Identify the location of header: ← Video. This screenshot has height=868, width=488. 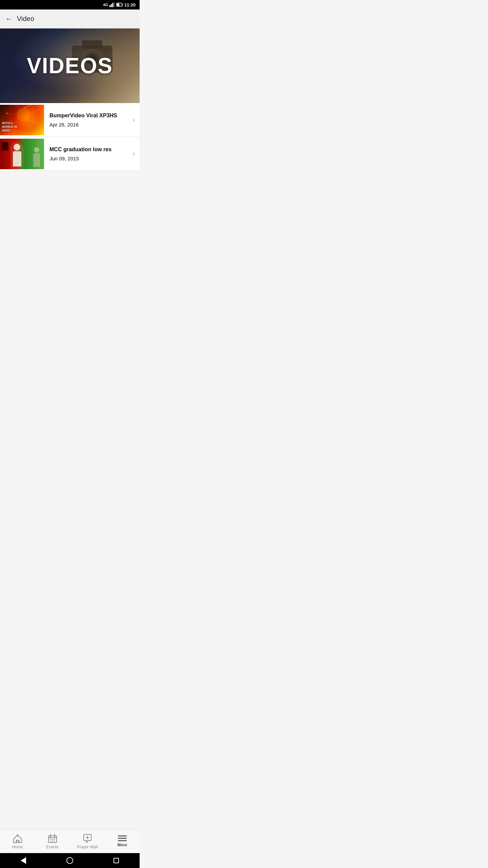
(70, 19).